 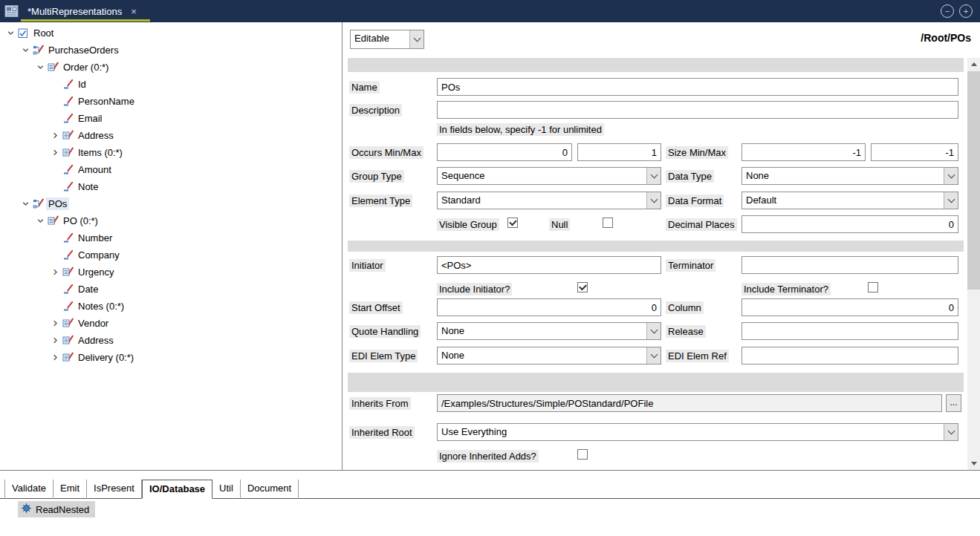 What do you see at coordinates (973, 64) in the screenshot?
I see `scroll-up-icon` at bounding box center [973, 64].